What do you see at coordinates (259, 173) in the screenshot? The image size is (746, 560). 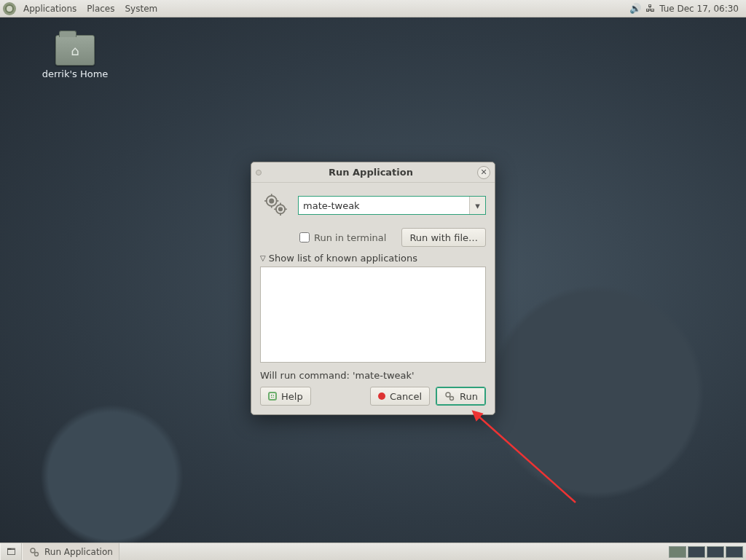 I see `window-menu-icon` at bounding box center [259, 173].